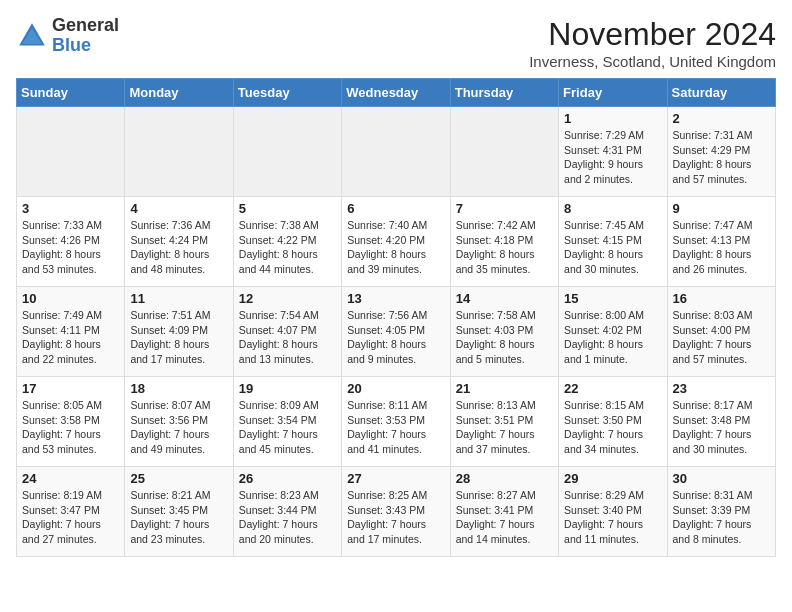  I want to click on day-number: 1, so click(612, 118).